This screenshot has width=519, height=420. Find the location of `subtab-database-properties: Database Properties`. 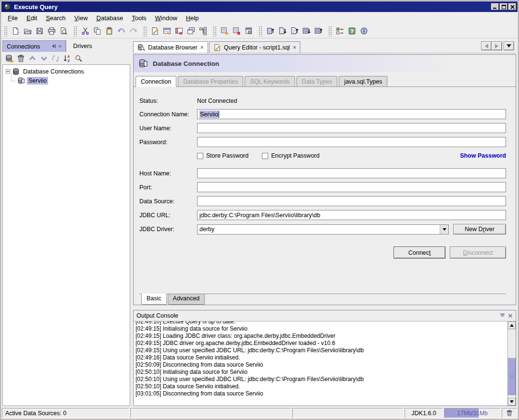

subtab-database-properties: Database Properties is located at coordinates (210, 81).